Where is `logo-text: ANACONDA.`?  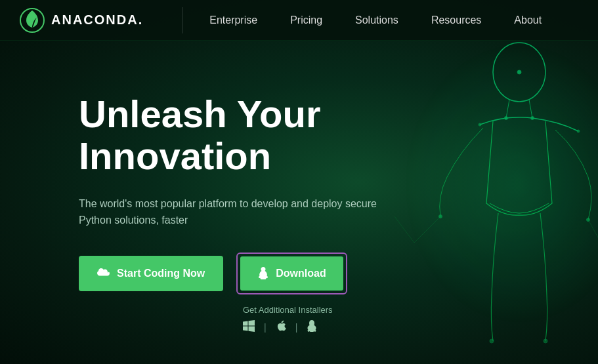 logo-text: ANACONDA. is located at coordinates (97, 20).